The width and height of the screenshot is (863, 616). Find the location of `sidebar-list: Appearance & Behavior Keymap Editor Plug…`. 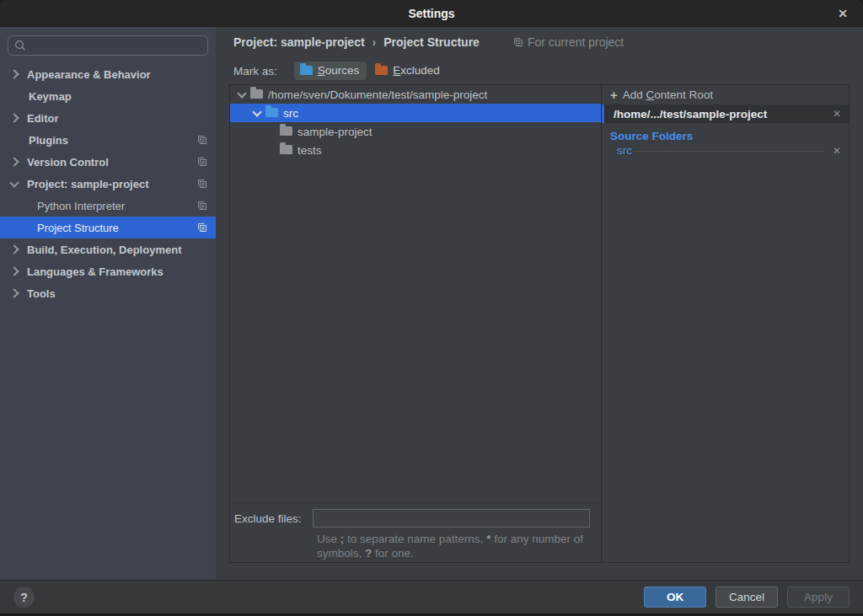

sidebar-list: Appearance & Behavior Keymap Editor Plug… is located at coordinates (108, 184).